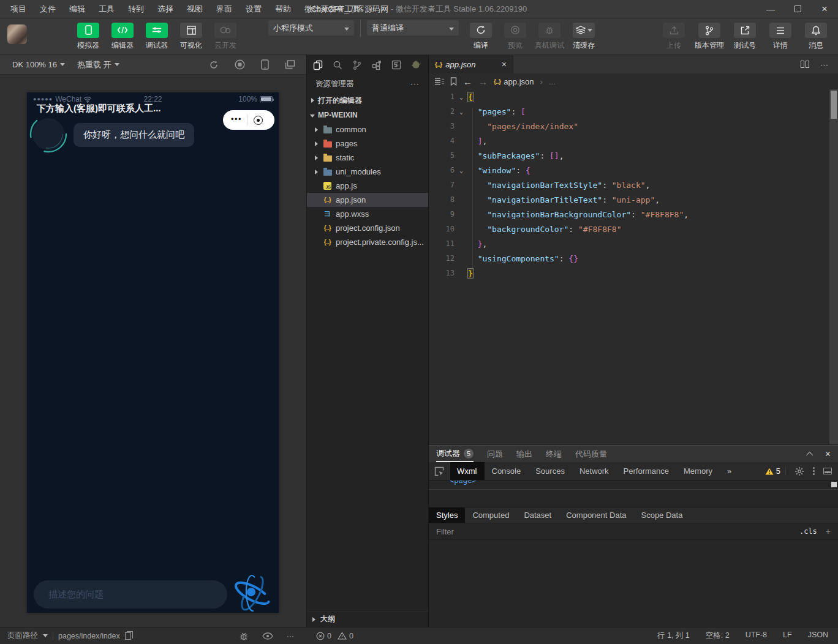 Image resolution: width=838 pixels, height=644 pixels. What do you see at coordinates (507, 471) in the screenshot?
I see `devtools-tab-Console: Console` at bounding box center [507, 471].